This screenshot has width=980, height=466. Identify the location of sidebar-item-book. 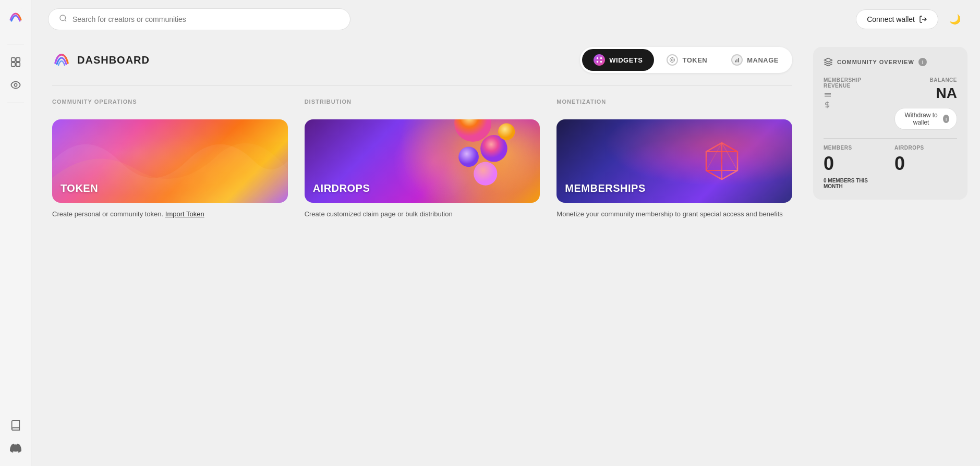
(16, 62).